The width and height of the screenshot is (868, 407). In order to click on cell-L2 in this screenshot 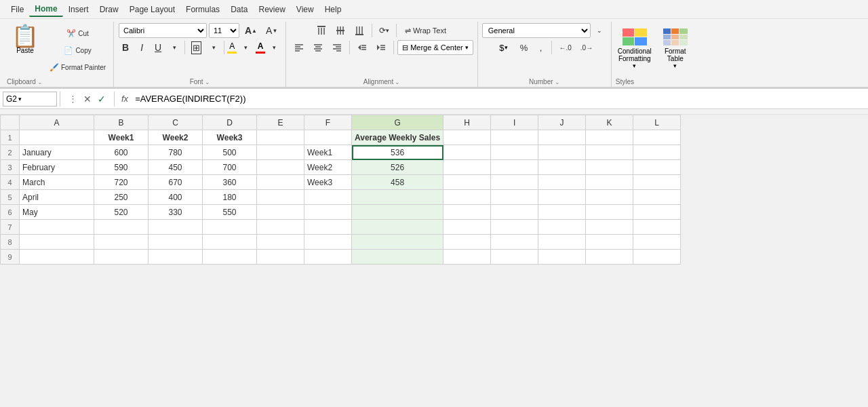, I will do `click(657, 153)`.